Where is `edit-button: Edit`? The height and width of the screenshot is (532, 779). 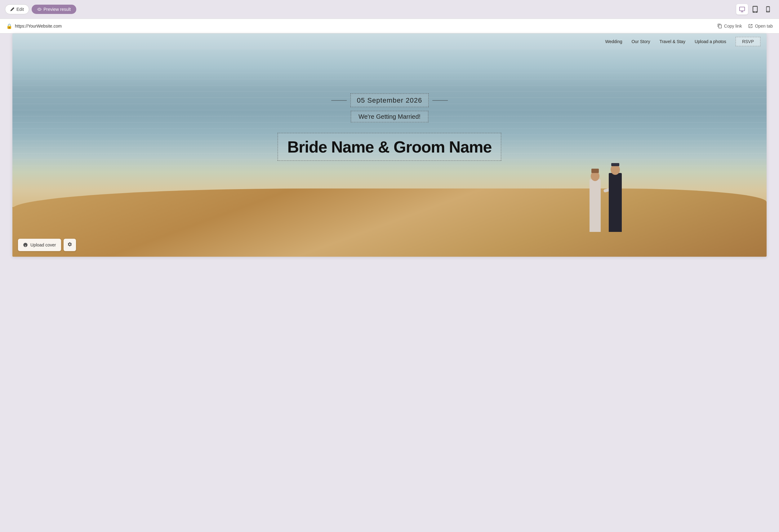 edit-button: Edit is located at coordinates (17, 9).